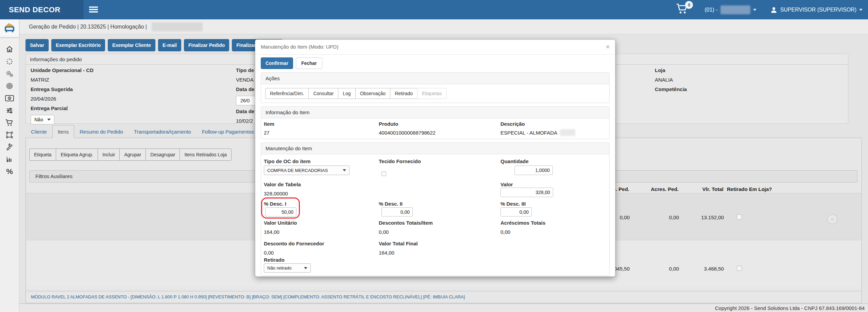 This screenshot has width=868, height=312. I want to click on cart-button: 0, so click(683, 10).